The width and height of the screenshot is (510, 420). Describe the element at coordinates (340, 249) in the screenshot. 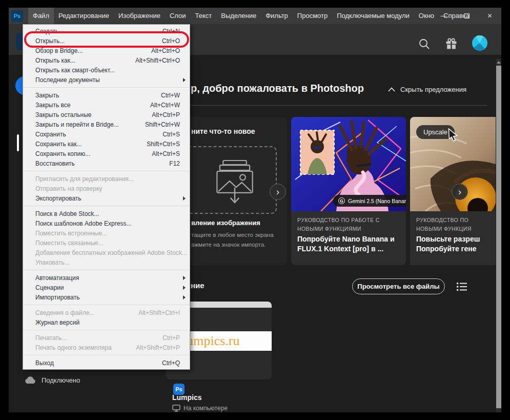

I see `nano-title-2: FLUX.1 Kontext [pro] в ...` at that location.